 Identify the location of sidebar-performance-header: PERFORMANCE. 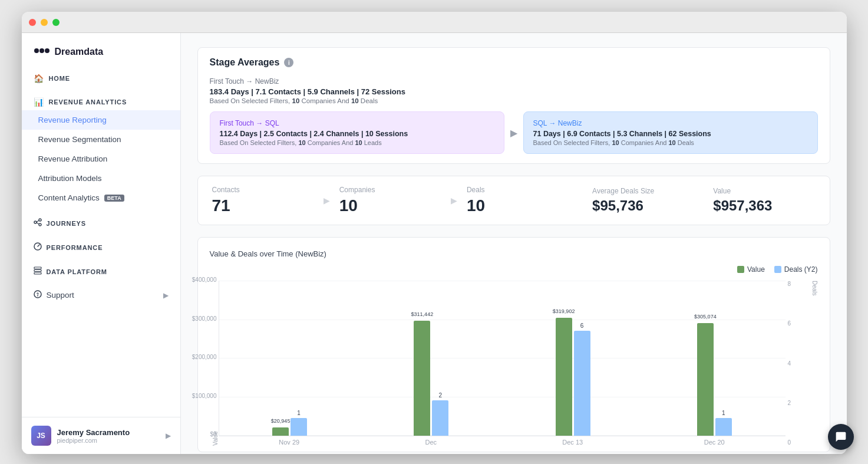
(101, 246).